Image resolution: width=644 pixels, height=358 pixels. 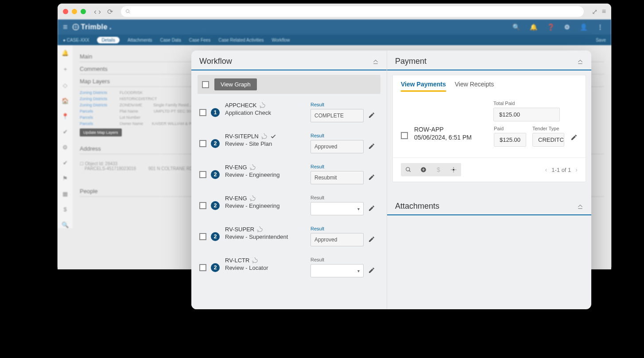 What do you see at coordinates (95, 12) in the screenshot?
I see `back-icon: ‹` at bounding box center [95, 12].